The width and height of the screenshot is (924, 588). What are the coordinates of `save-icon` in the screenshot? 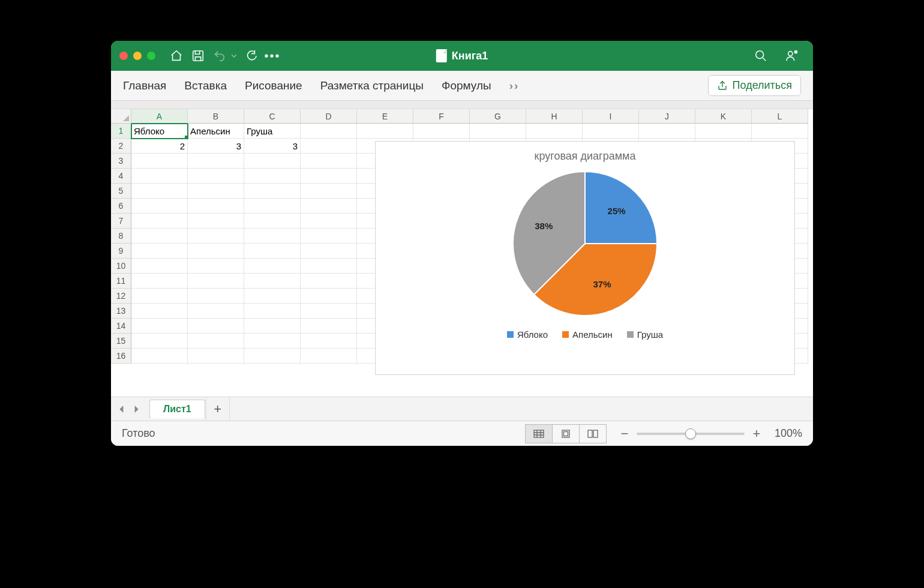 It's located at (198, 56).